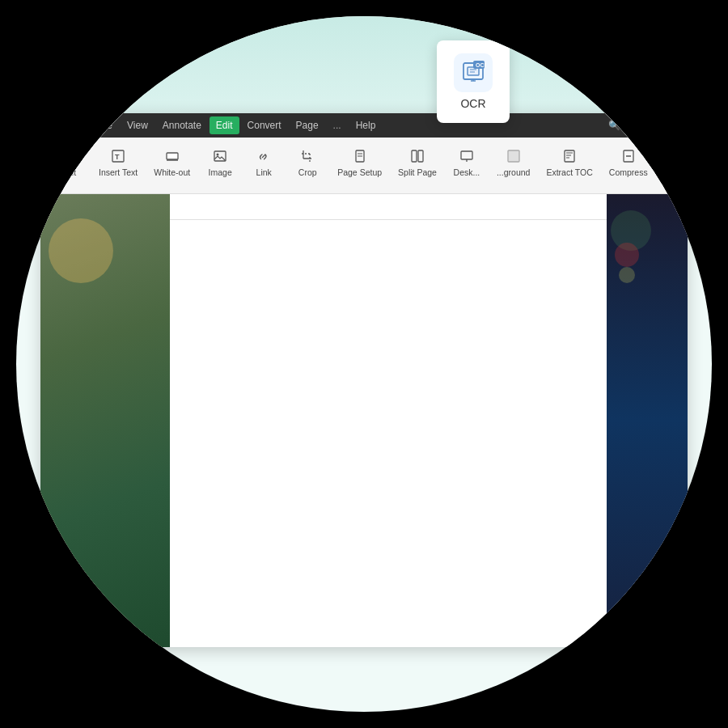 The width and height of the screenshot is (728, 728). Describe the element at coordinates (417, 173) in the screenshot. I see `toolbar-split-page-label: Split Page` at that location.